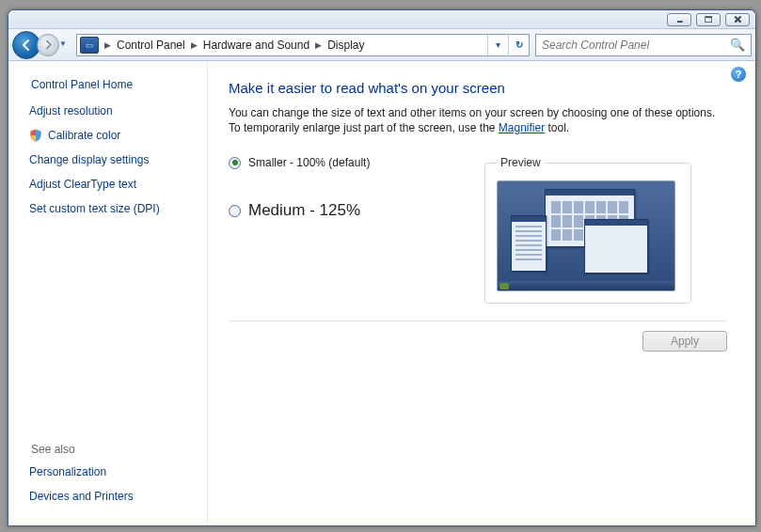  What do you see at coordinates (111, 472) in the screenshot?
I see `see-also-personalization: Personalization` at bounding box center [111, 472].